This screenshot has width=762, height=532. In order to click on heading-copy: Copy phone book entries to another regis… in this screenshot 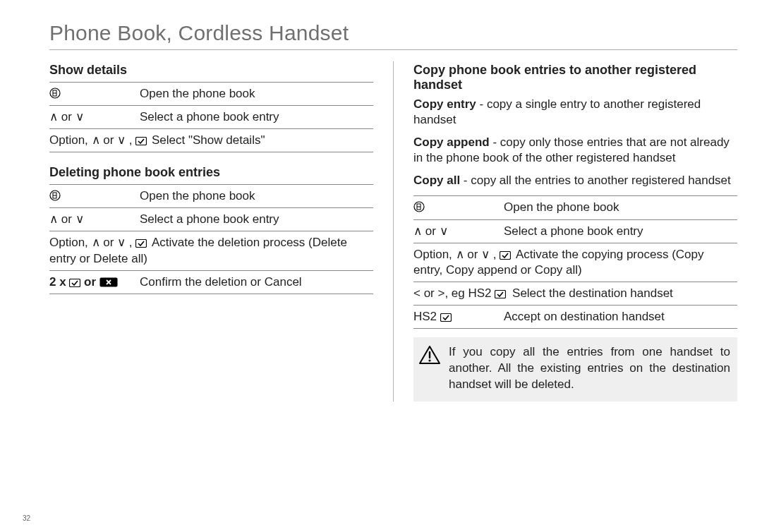, I will do `click(576, 78)`.